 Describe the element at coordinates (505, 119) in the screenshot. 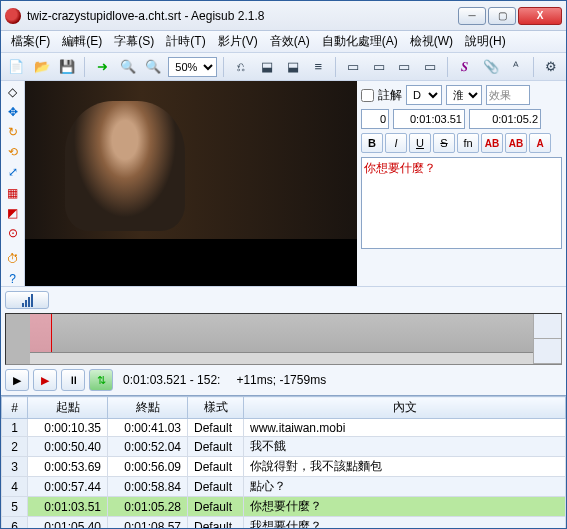

I see `end-time-input` at that location.